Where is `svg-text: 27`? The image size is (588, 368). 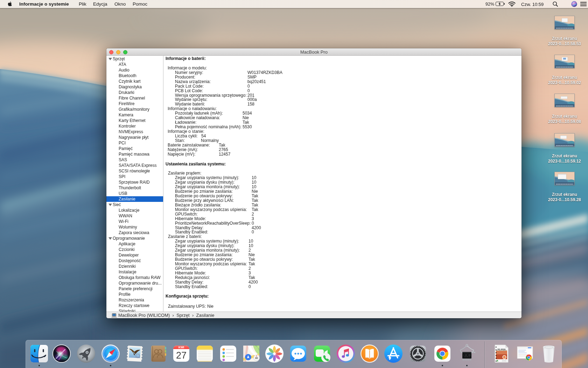
svg-text: 27 is located at coordinates (181, 355).